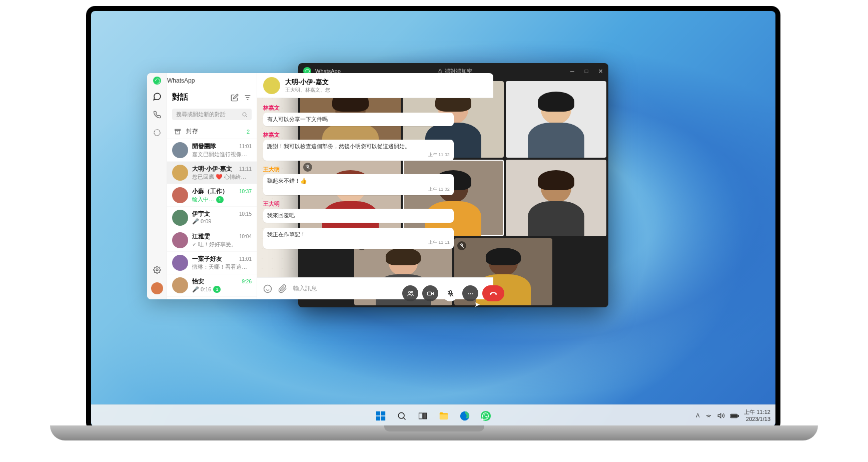 The height and width of the screenshot is (462, 868). I want to click on archived-row: 封存 2, so click(212, 132).